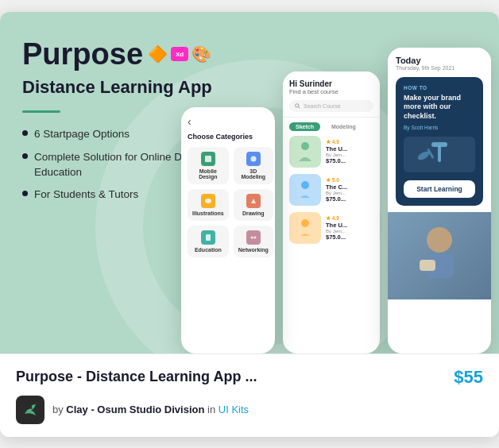  I want to click on tab-modeling: Modeling, so click(343, 127).